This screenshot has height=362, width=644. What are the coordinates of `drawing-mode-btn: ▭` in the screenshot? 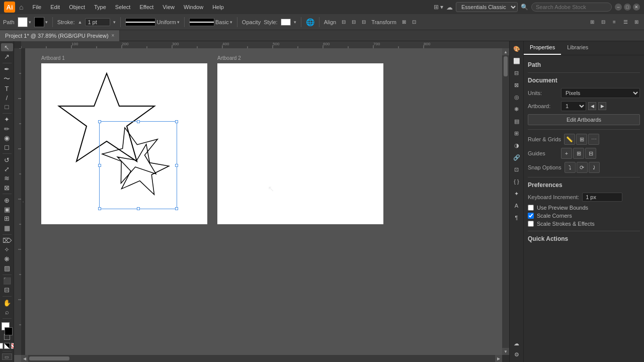 It's located at (7, 357).